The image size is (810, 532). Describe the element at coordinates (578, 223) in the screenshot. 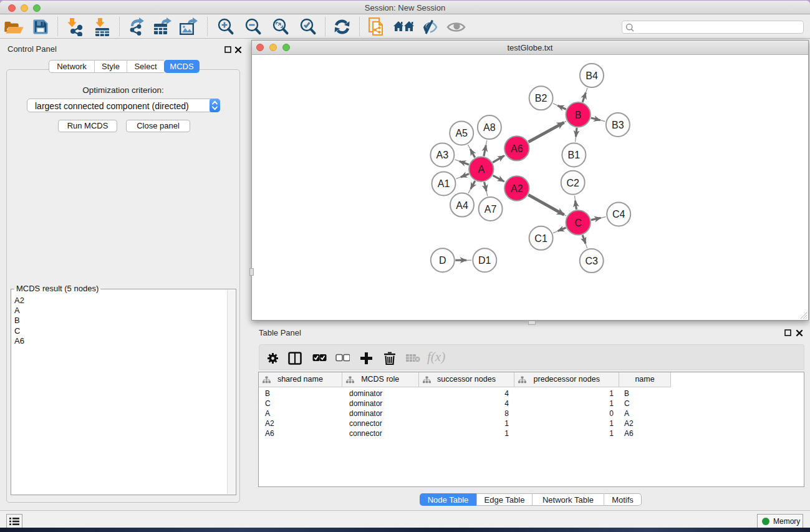

I see `svg-text: C` at that location.